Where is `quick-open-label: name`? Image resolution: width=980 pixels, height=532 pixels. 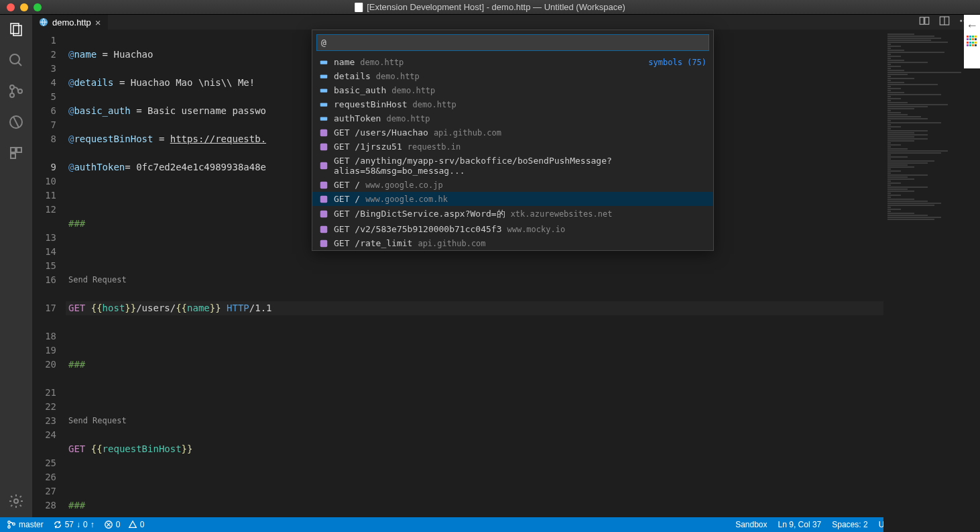
quick-open-label: name is located at coordinates (345, 62).